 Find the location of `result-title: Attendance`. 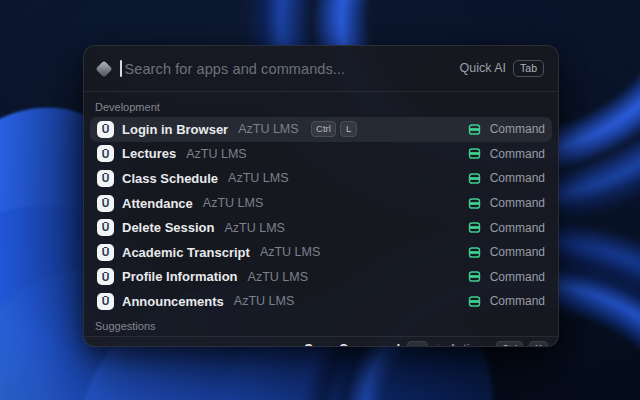

result-title: Attendance is located at coordinates (158, 204).